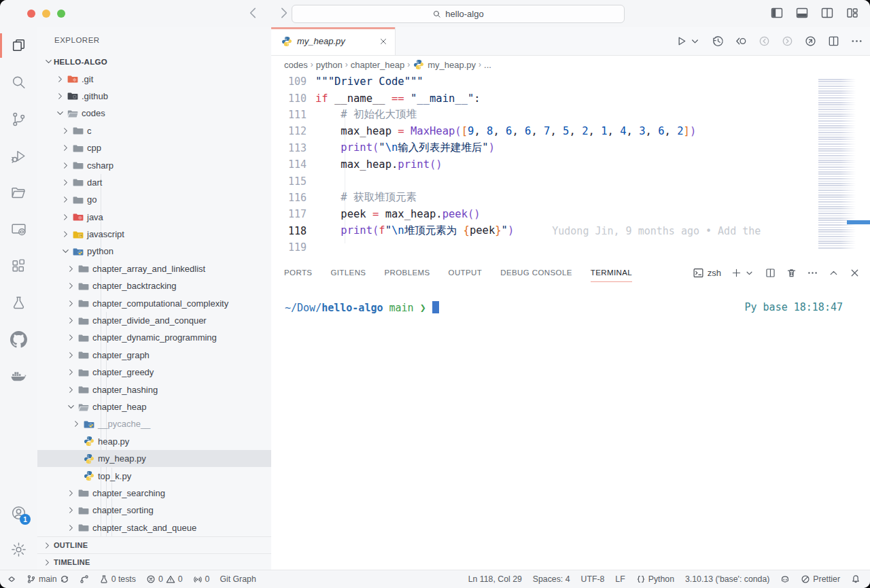 The width and height of the screenshot is (870, 588). What do you see at coordinates (164, 579) in the screenshot?
I see `statusbar-problems: 00` at bounding box center [164, 579].